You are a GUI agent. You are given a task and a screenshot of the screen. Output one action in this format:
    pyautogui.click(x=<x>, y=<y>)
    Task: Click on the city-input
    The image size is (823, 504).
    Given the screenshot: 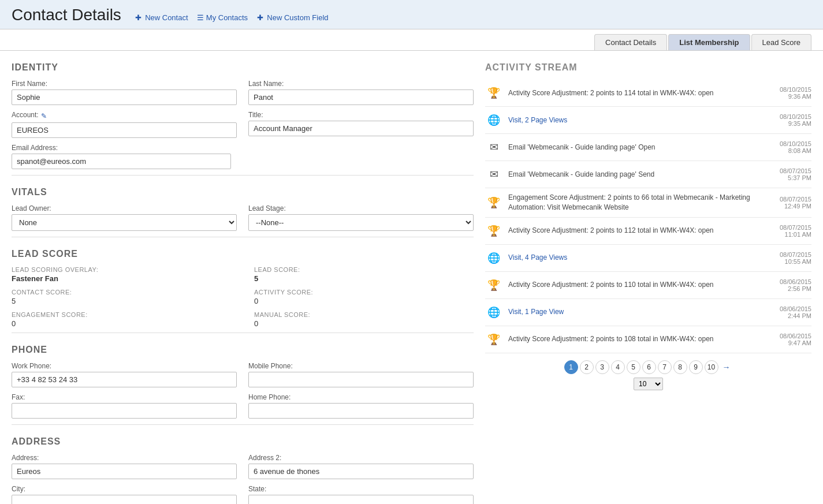 What is the action you would take?
    pyautogui.click(x=124, y=499)
    